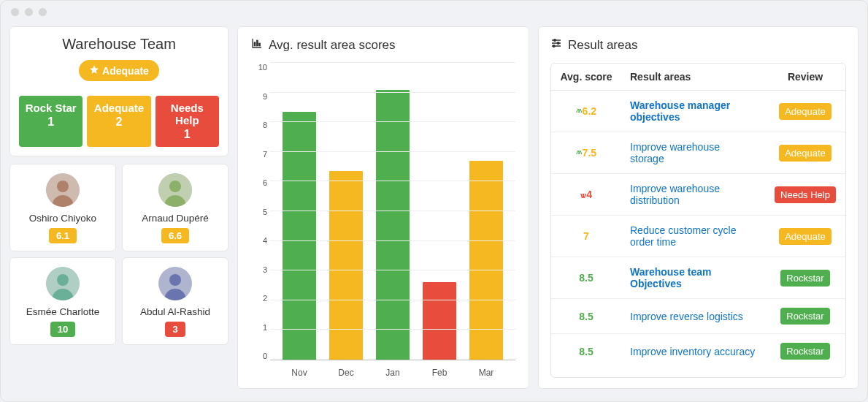 This screenshot has width=868, height=402. I want to click on result-area-link: Warehouse team Objectives, so click(671, 278).